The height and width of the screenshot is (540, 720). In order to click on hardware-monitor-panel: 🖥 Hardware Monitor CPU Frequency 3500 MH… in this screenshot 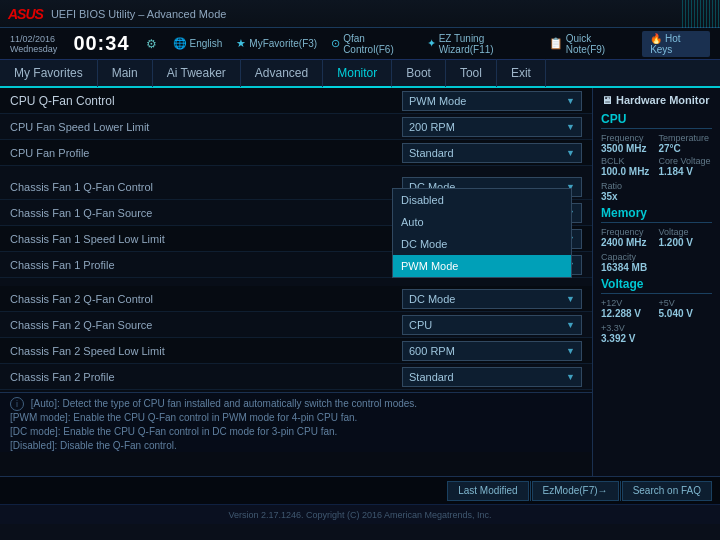, I will do `click(656, 282)`.